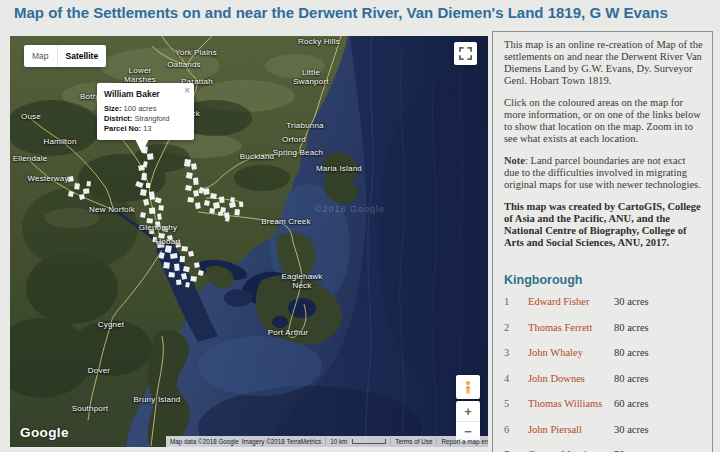 Image resolution: width=720 pixels, height=452 pixels. Describe the element at coordinates (516, 328) in the screenshot. I see `settler-number: 2` at that location.